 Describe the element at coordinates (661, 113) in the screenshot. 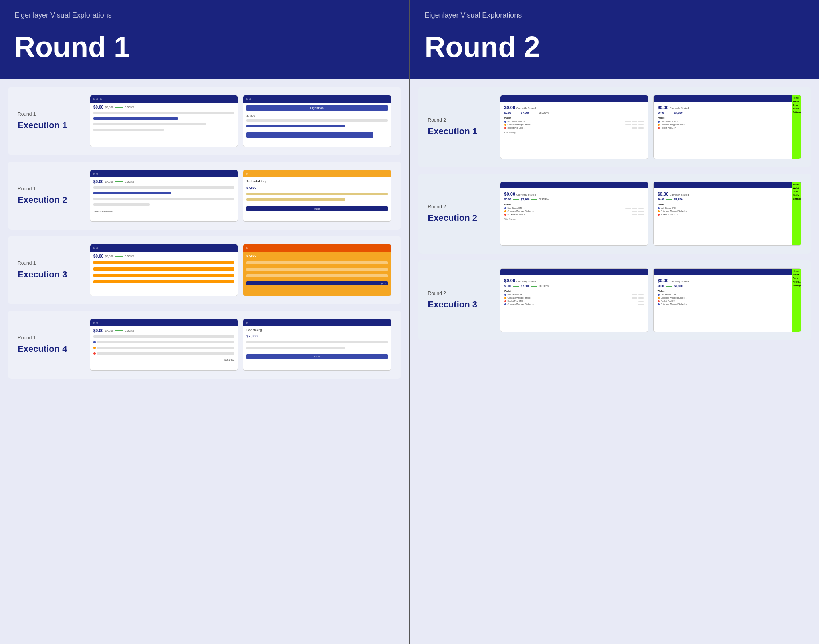

I see `r1t2-val1: $0.00` at that location.